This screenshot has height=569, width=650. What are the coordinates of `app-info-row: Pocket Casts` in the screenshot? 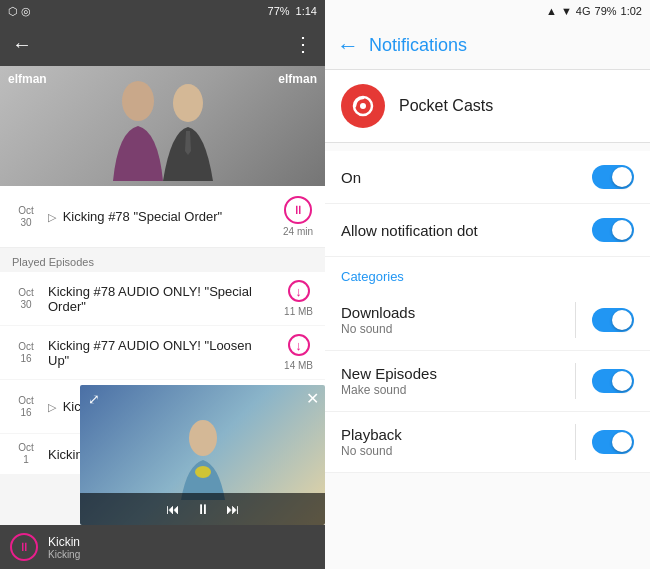 It's located at (488, 106).